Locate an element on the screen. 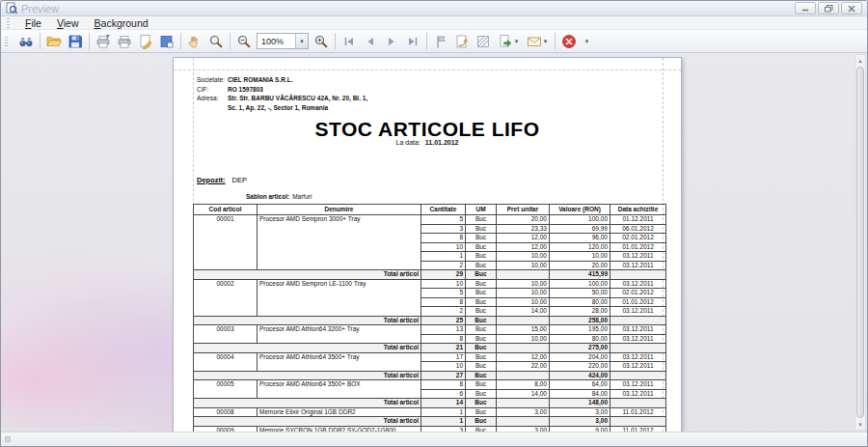 The image size is (868, 447). quick-print-button is located at coordinates (124, 42).